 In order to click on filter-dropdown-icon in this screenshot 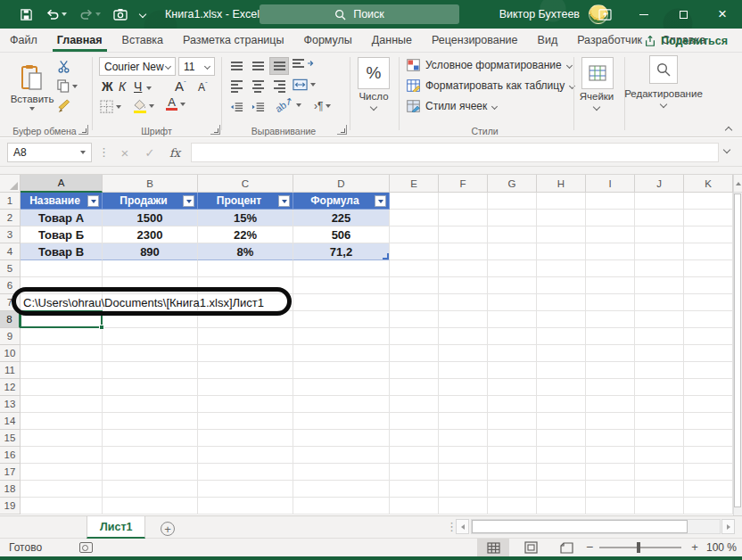, I will do `click(284, 202)`.